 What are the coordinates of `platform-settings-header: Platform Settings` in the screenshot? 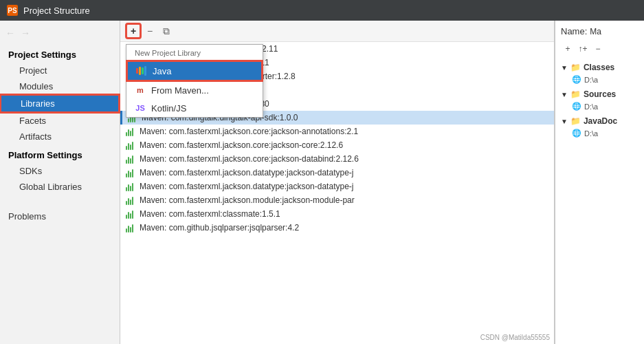 It's located at (60, 155).